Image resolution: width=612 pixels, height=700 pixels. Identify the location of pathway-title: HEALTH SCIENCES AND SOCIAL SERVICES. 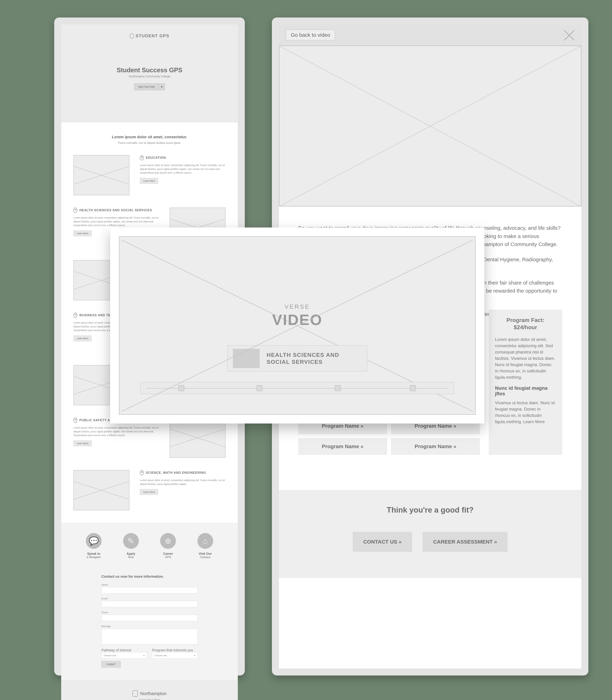
(115, 211).